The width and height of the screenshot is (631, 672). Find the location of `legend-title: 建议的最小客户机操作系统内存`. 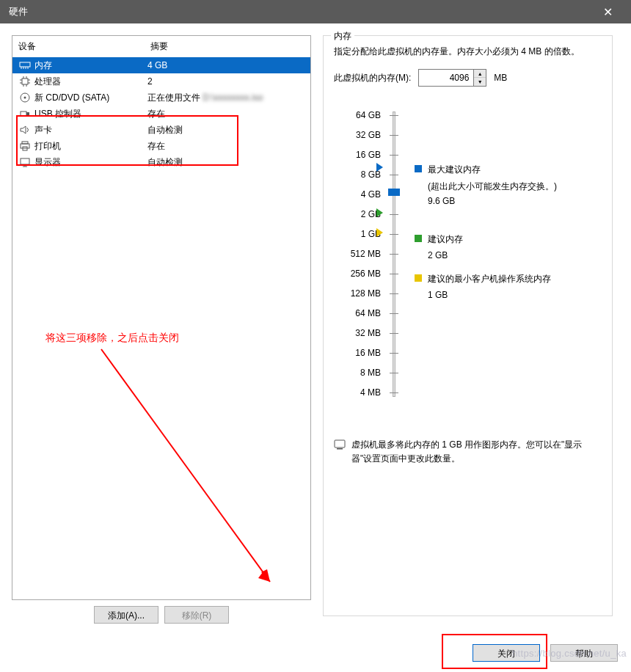

legend-title: 建议的最小客户机操作系统内存 is located at coordinates (489, 279).